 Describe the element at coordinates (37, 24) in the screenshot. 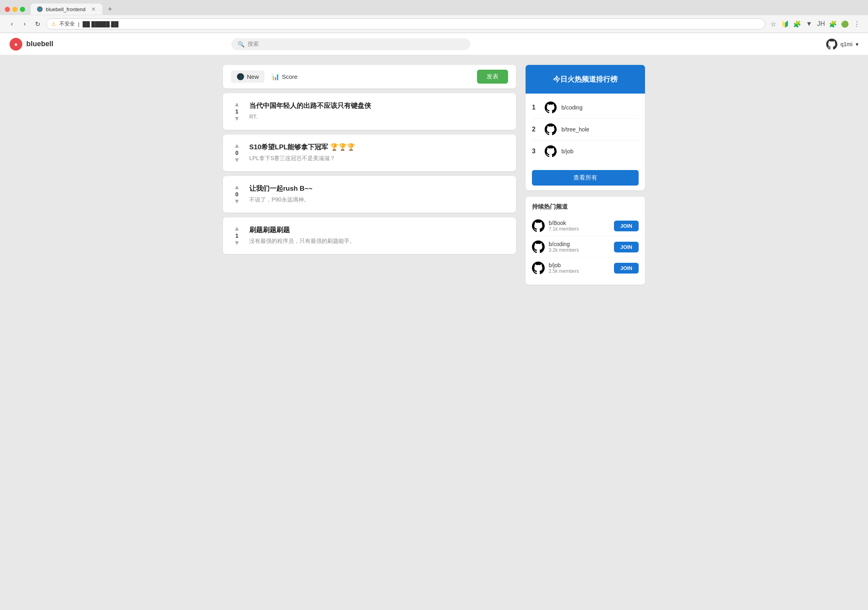

I see `reload-button: ↻` at that location.